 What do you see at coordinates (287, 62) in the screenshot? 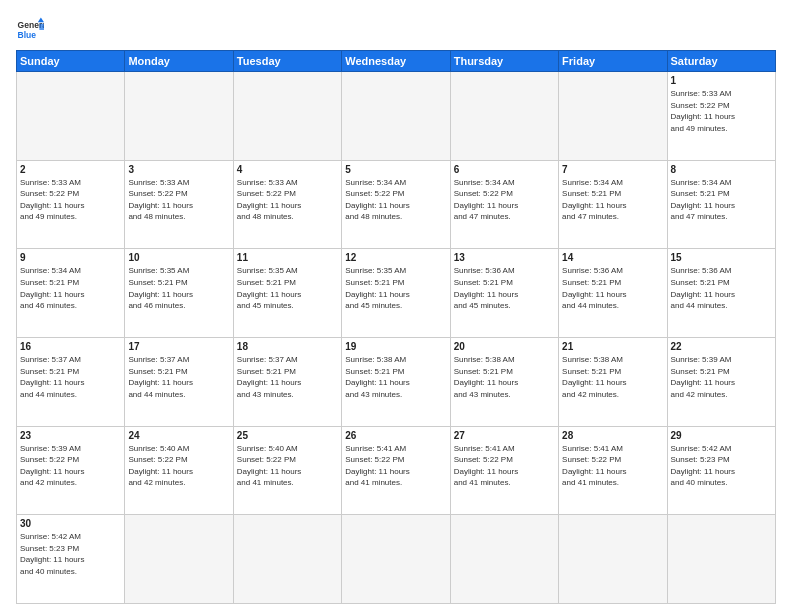
I see `weekday-header-tuesday: Tuesday` at bounding box center [287, 62].